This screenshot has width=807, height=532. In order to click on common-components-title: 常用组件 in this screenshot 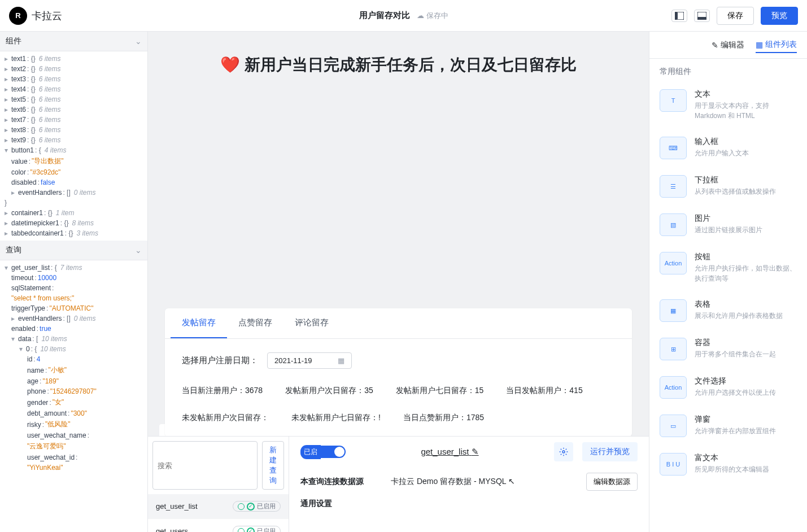, I will do `click(729, 70)`.